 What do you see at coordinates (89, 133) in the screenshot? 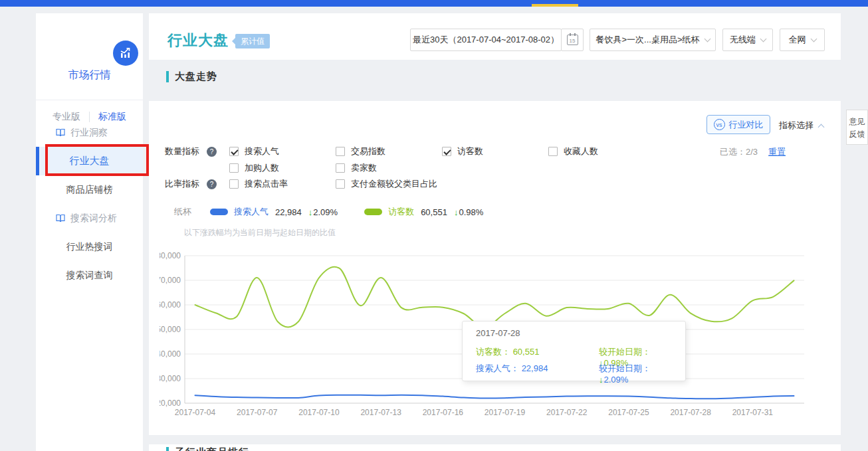
I see `sidebar-item-label: 行业洞察` at bounding box center [89, 133].